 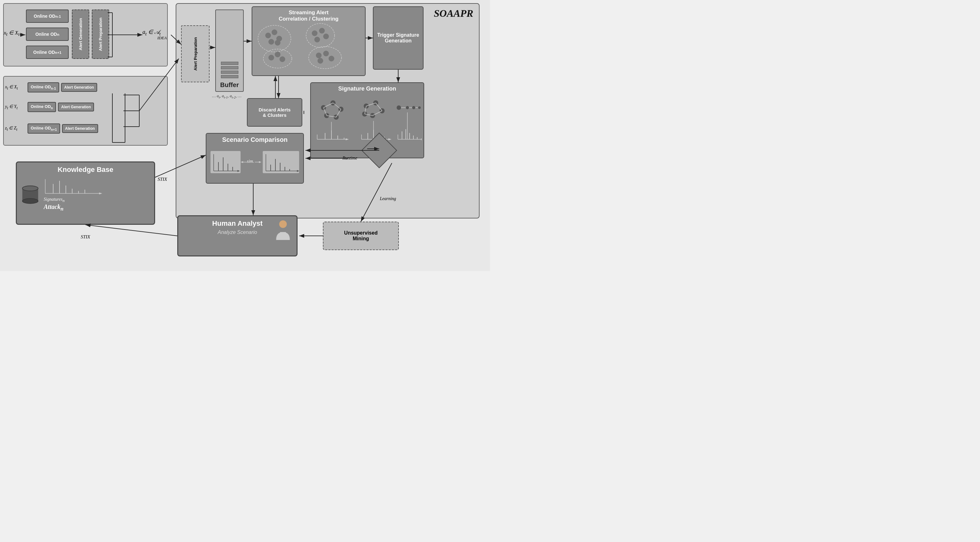 What do you see at coordinates (230, 51) in the screenshot?
I see `buffer-box: Buffer` at bounding box center [230, 51].